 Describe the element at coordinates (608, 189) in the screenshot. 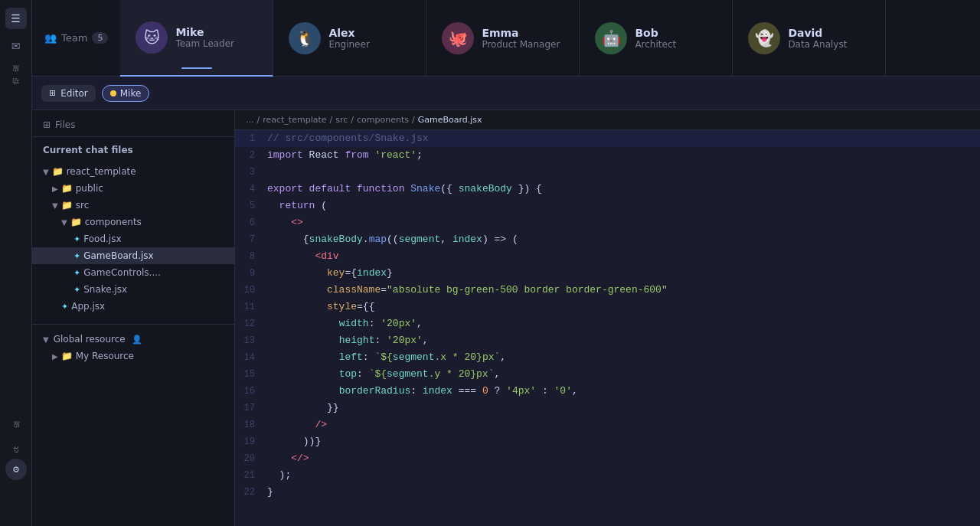

I see `code-line-4: 4 export default function Snake({ snakeB…` at that location.